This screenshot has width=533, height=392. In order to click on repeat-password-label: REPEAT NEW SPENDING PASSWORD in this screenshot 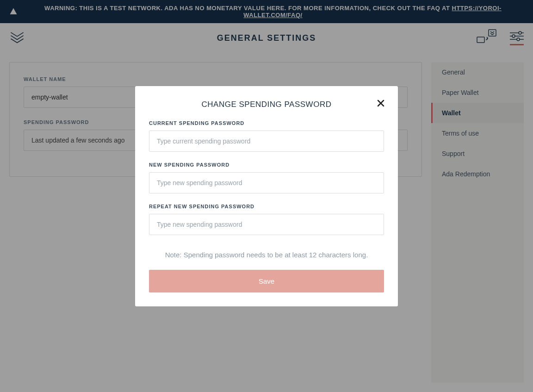, I will do `click(266, 206)`.